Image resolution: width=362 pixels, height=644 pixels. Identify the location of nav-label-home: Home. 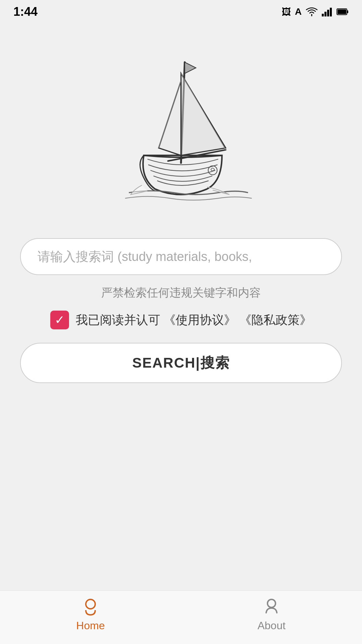
(90, 626).